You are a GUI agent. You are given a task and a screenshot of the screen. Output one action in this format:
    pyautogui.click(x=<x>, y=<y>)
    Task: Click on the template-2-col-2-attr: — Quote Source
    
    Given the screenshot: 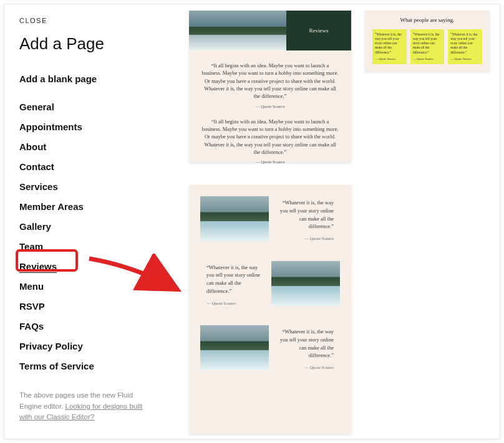 What is the action you would take?
    pyautogui.click(x=428, y=60)
    